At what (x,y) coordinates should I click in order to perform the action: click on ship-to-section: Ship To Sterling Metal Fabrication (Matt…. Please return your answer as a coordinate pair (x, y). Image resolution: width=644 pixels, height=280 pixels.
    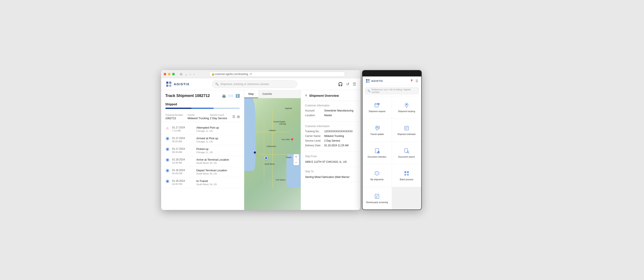
    Looking at the image, I should click on (330, 175).